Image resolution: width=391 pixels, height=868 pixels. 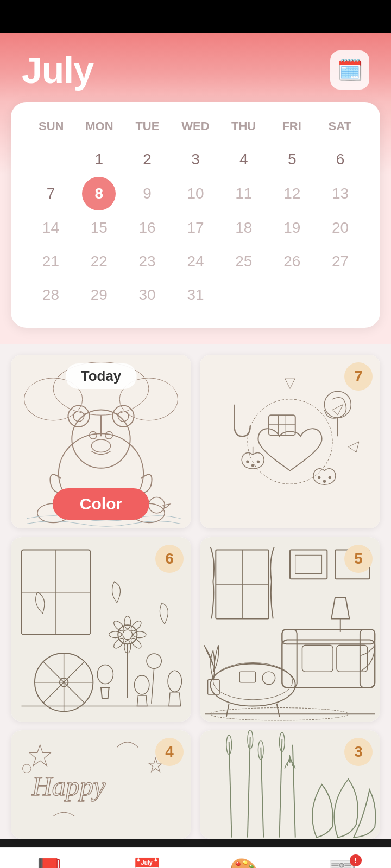 I want to click on cal-header-wed: WED, so click(x=195, y=126).